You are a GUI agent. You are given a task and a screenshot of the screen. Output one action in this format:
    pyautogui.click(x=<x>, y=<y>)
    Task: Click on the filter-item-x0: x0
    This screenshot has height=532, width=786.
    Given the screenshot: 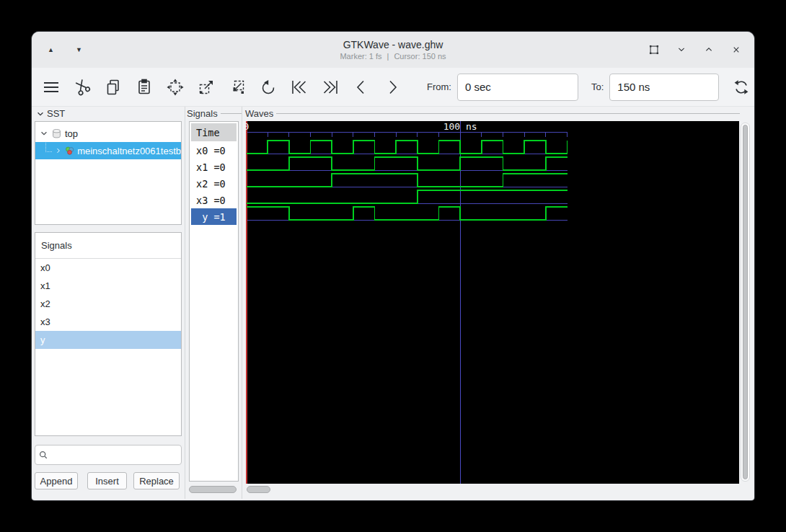 What is the action you would take?
    pyautogui.click(x=108, y=268)
    